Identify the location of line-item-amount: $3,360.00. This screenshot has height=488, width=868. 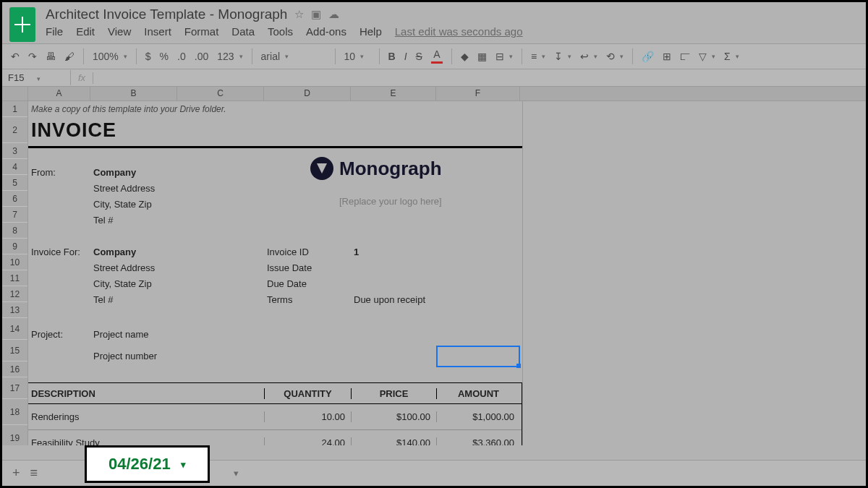
(478, 441).